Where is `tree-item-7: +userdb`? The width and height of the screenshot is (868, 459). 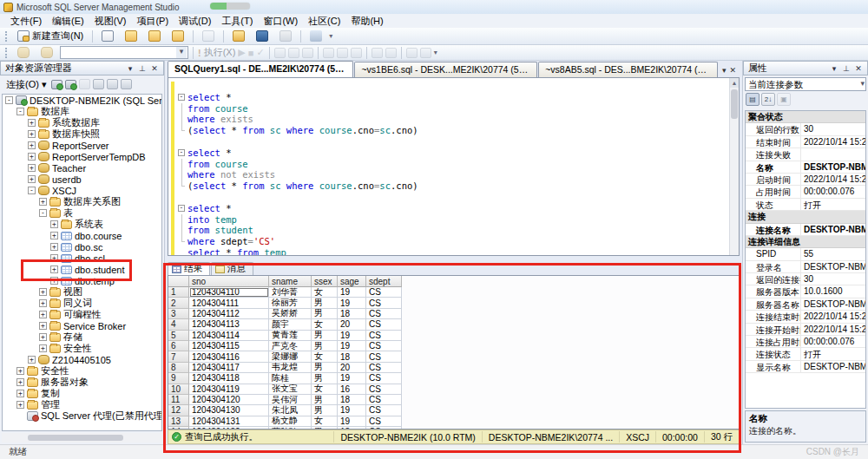 tree-item-7: +userdb is located at coordinates (82, 179).